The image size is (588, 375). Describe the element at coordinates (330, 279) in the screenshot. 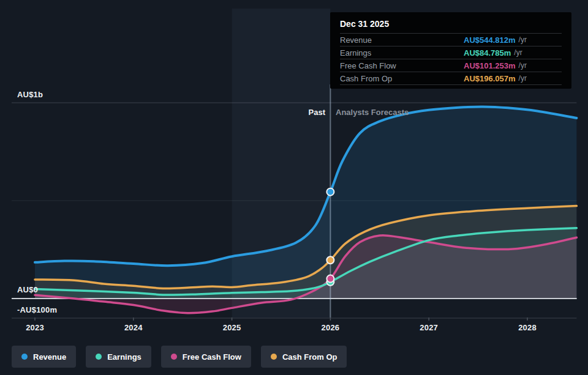

I see `marker-free-cash-flow` at that location.